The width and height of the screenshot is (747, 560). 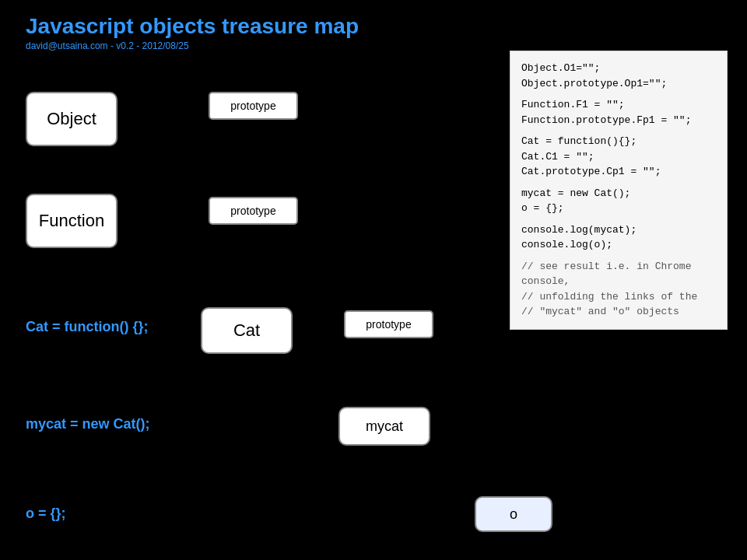 I want to click on code-panel: Object.O1="";Object.prototype.Op1="";Fun…, so click(x=619, y=190).